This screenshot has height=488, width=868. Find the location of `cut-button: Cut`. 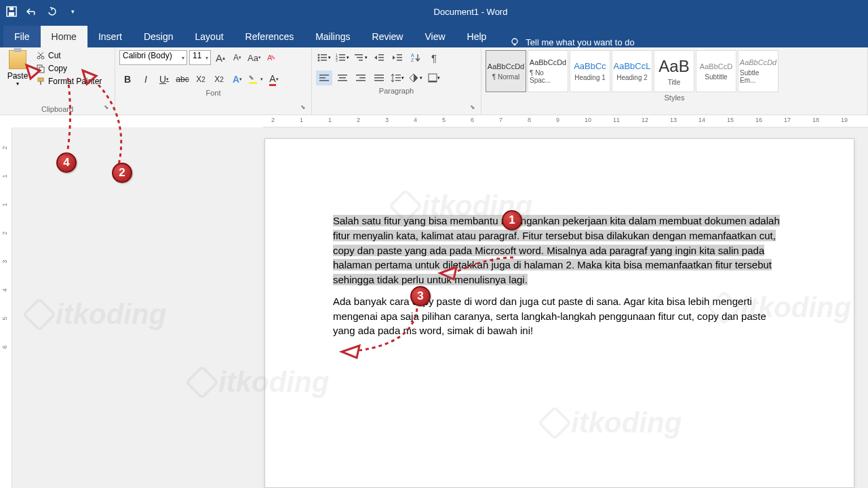

cut-button: Cut is located at coordinates (69, 56).